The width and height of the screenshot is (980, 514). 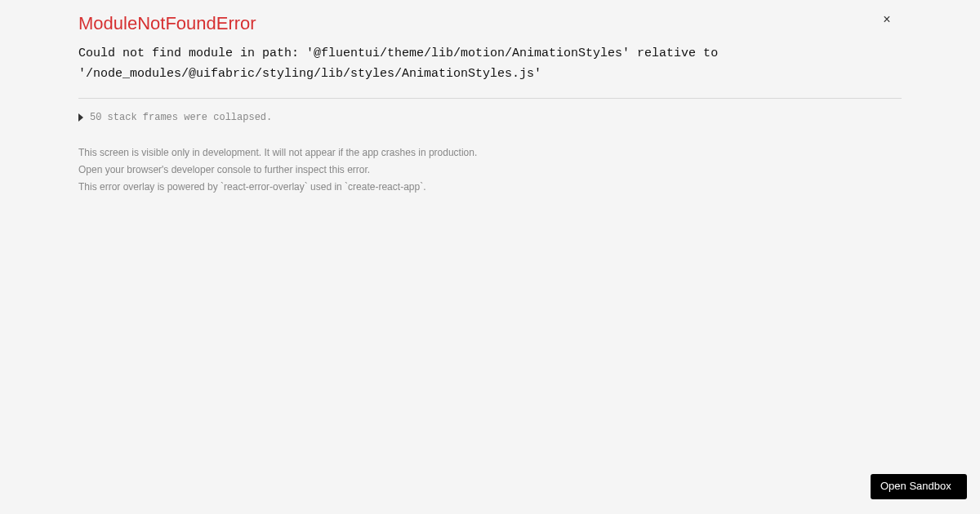 I want to click on stack-frames-collapsed-label: 50 stack frames were collapsed., so click(x=181, y=117).